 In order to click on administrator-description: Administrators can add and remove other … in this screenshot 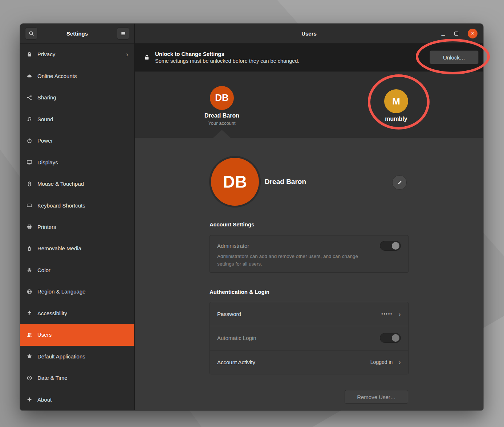, I will do `click(295, 260)`.